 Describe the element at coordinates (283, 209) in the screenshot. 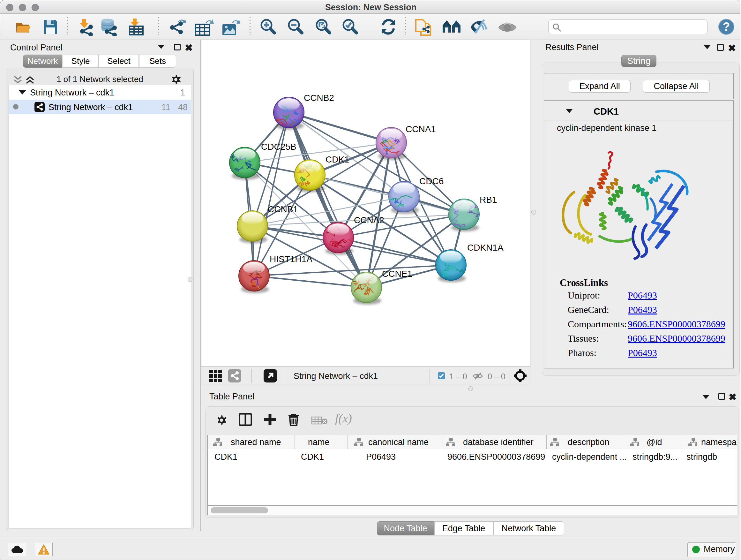

I see `svg-text: CCNB1` at that location.